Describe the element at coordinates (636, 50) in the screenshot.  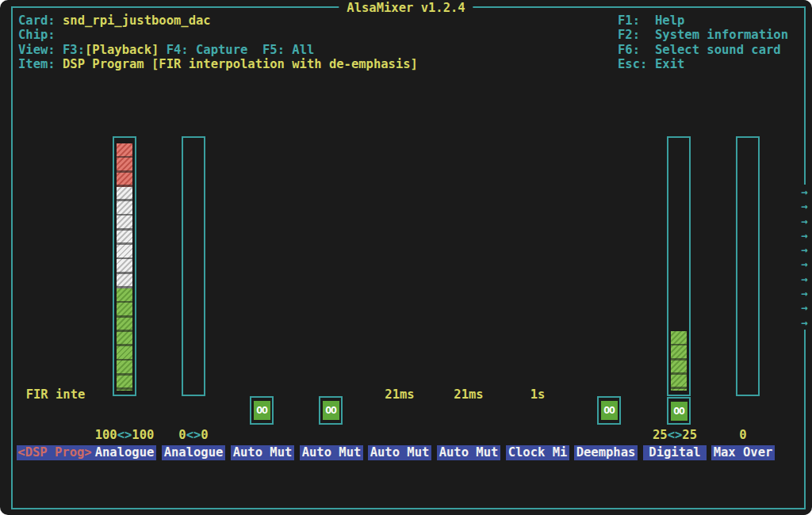
I see `help-f6-key: F6:` at that location.